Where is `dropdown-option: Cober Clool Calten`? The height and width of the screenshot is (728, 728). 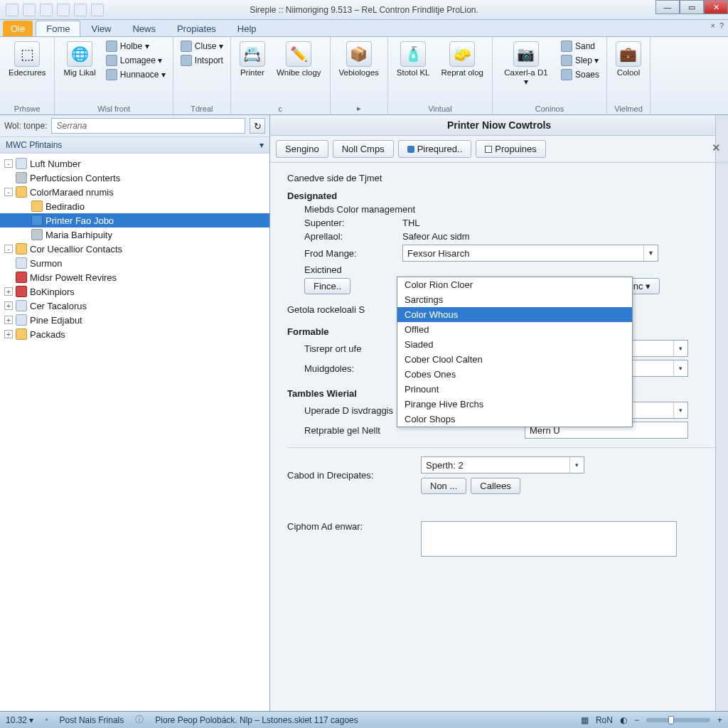 dropdown-option: Cober Clool Calten is located at coordinates (515, 360).